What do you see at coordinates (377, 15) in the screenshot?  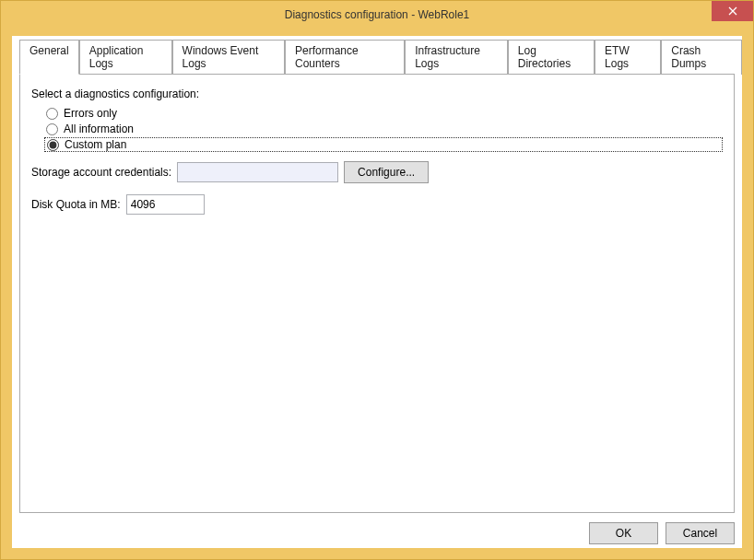 I see `title-bar: Diagnostics configuration - WebRole1` at bounding box center [377, 15].